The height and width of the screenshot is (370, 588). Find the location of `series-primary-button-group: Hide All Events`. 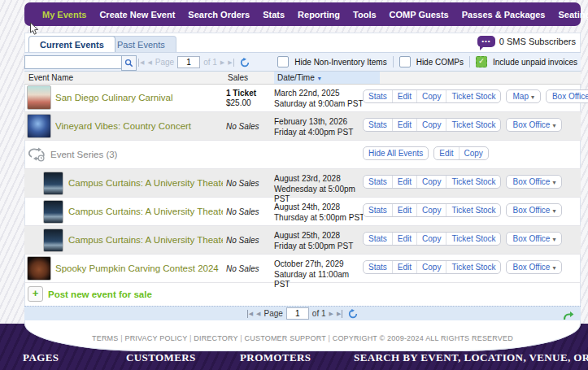

series-primary-button-group: Hide All Events is located at coordinates (395, 153).